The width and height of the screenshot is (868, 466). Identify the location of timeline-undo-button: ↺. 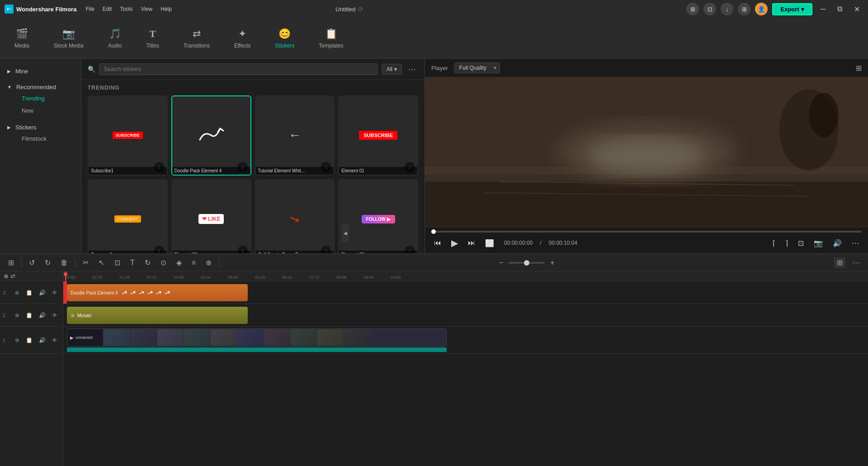
(32, 262).